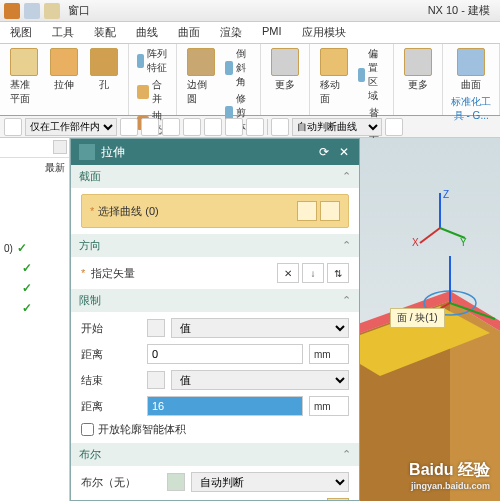  Describe the element at coordinates (111, 406) in the screenshot. I see `distance2-label: 距离` at that location.